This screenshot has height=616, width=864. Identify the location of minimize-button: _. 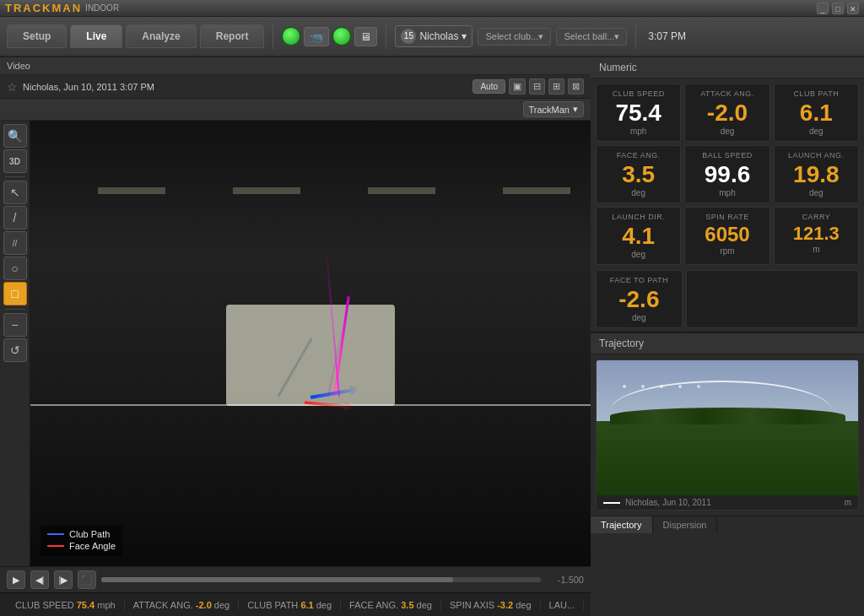
(823, 8).